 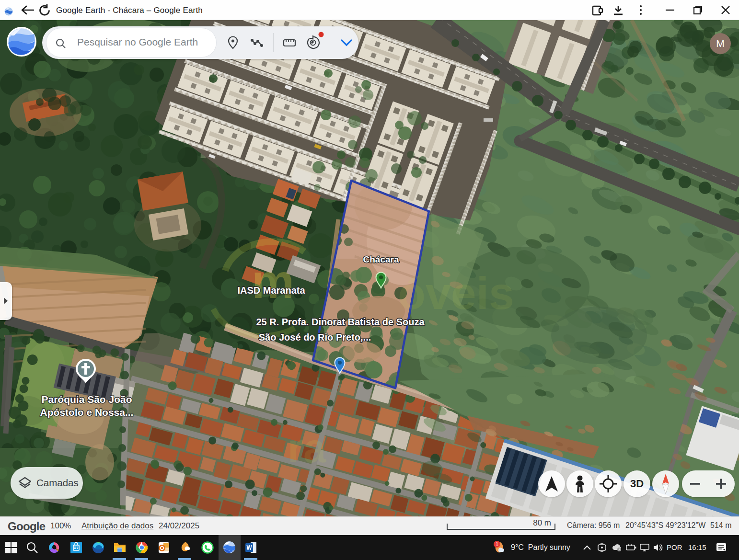 What do you see at coordinates (87, 412) in the screenshot?
I see `svg-text: Apóstolo e Nossa...` at bounding box center [87, 412].